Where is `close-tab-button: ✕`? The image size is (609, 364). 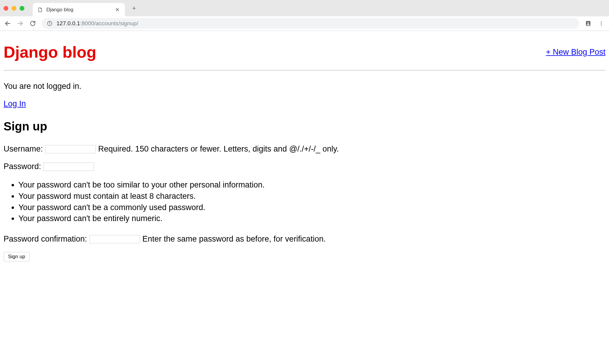
close-tab-button: ✕ is located at coordinates (117, 10).